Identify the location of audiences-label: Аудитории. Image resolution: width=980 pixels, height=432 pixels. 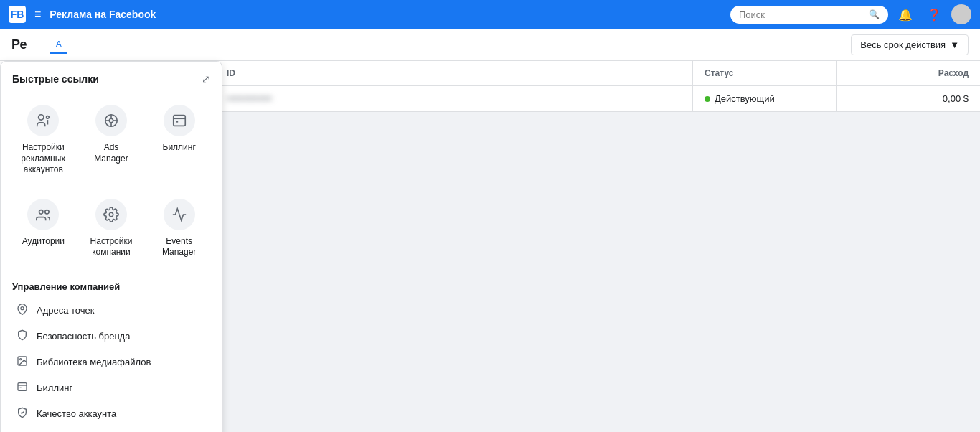
(43, 242).